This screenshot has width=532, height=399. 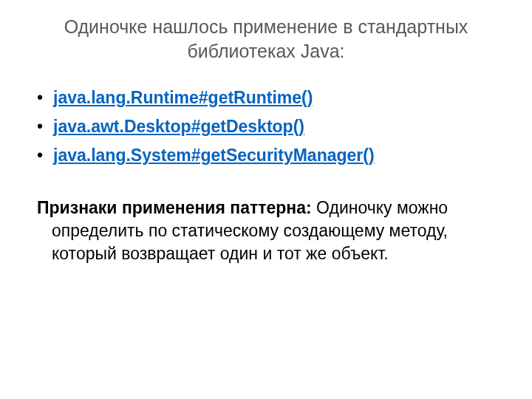 What do you see at coordinates (273, 98) in the screenshot?
I see `list-item: java.lang.Runtime#getRuntime()` at bounding box center [273, 98].